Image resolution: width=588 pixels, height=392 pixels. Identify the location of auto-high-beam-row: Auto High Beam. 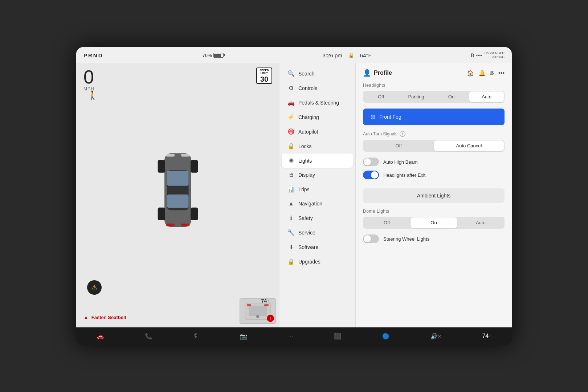
(434, 162).